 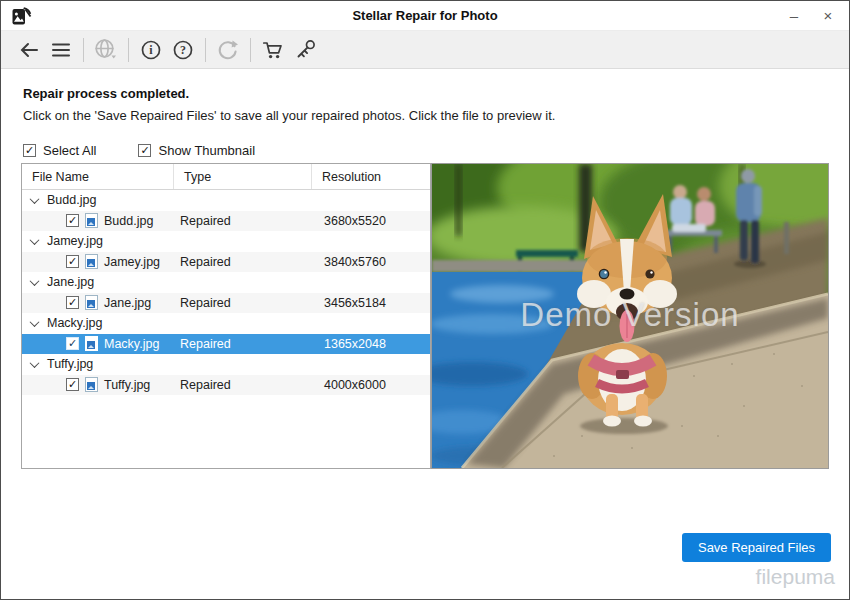 I want to click on file-group-row: Budd.jpg, so click(x=226, y=200).